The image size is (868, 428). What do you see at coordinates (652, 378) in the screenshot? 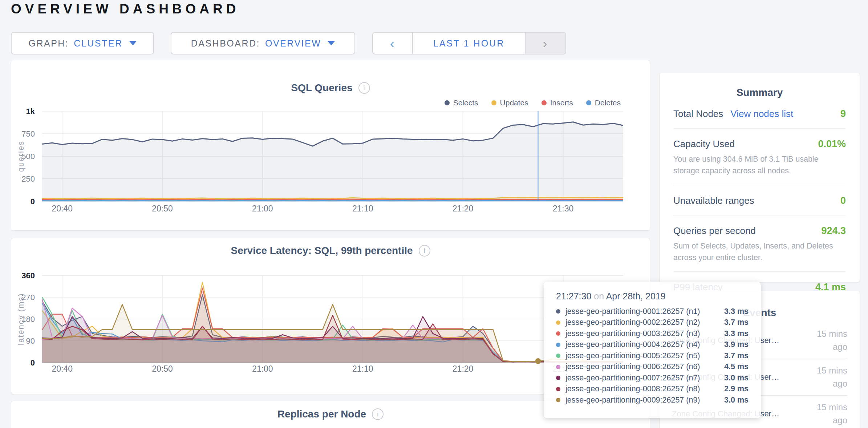
I see `tooltip-row: jesse-geo-partitioning-0007:26257 (n7) 3…` at bounding box center [652, 378].